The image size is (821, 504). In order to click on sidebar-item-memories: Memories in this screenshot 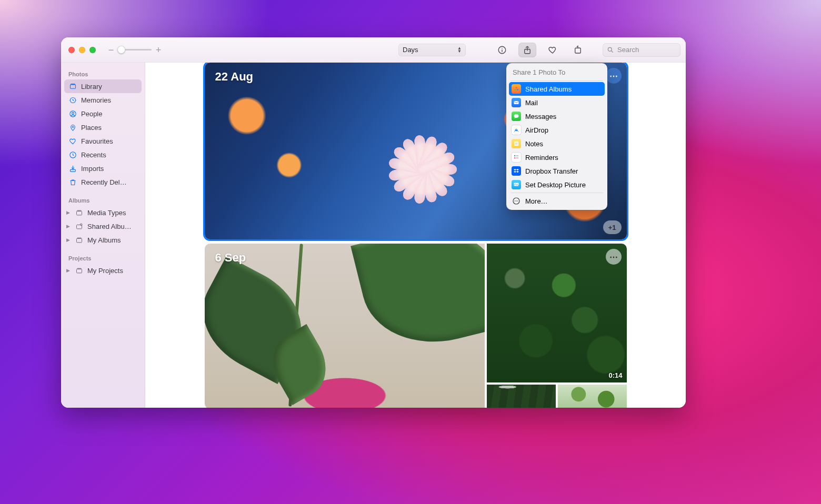, I will do `click(103, 100)`.